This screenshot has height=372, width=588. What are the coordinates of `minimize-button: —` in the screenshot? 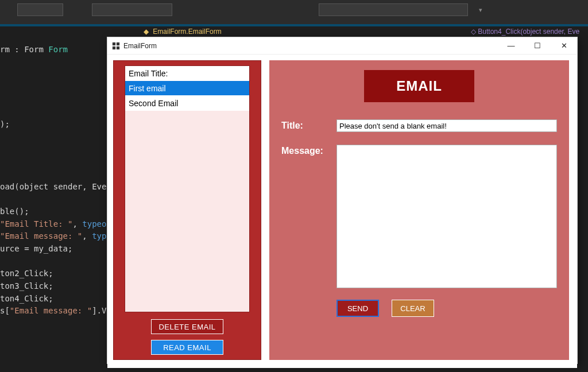 It's located at (511, 46).